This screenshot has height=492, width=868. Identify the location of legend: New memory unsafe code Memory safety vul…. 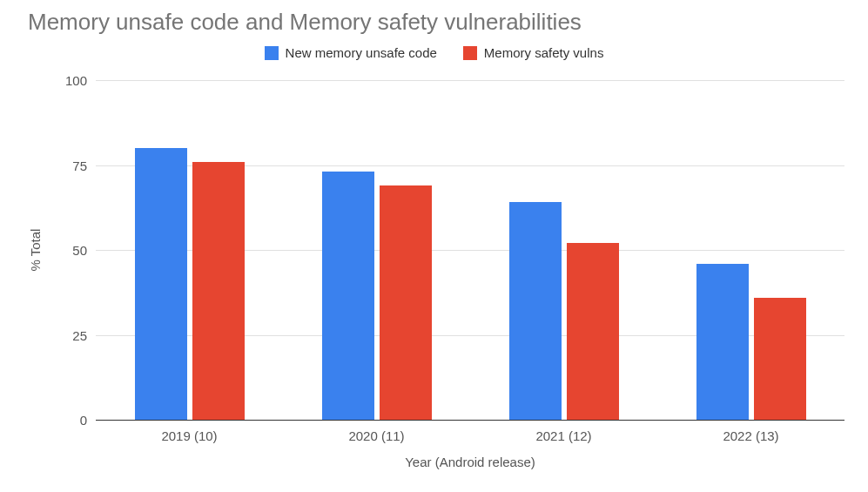
(434, 52).